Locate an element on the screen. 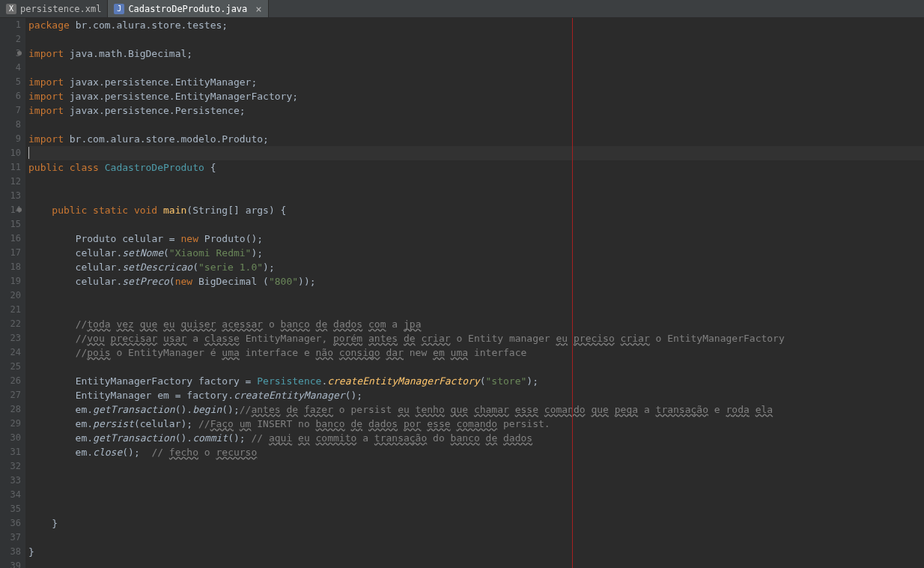  line-number: 36 is located at coordinates (10, 523).